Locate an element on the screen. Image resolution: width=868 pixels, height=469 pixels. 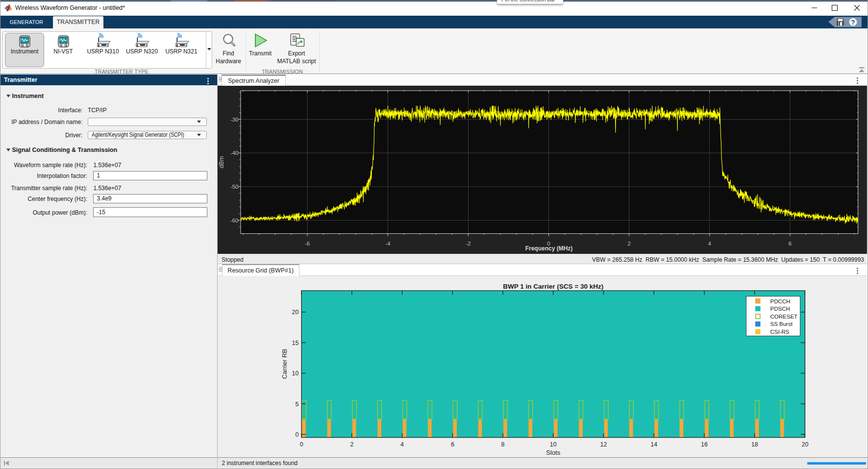
svg-text: 18 is located at coordinates (755, 444).